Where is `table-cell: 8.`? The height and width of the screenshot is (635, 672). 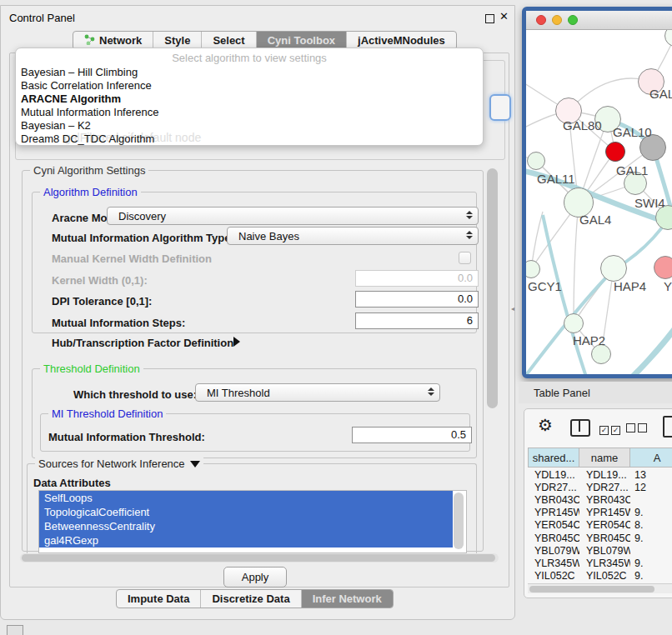 table-cell: 8. is located at coordinates (651, 525).